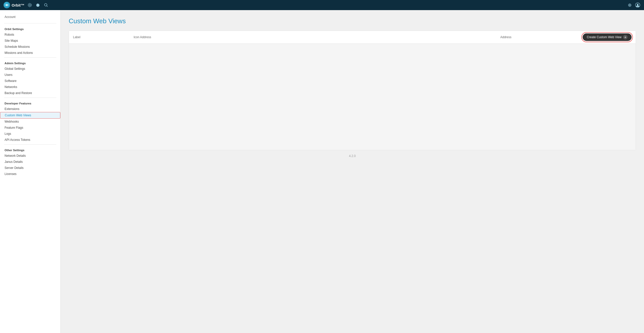  I want to click on create-custom-web-view-button: Create Custom Web View +, so click(607, 37).